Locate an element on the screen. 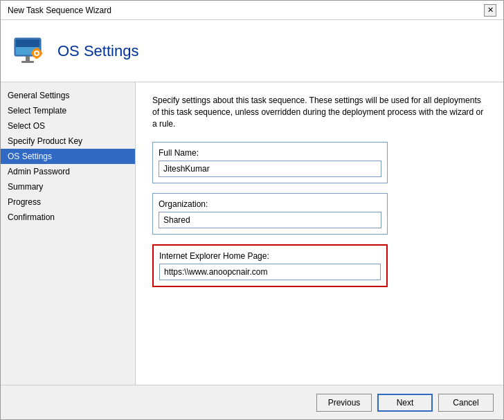  header-section: OS Settings is located at coordinates (252, 51).